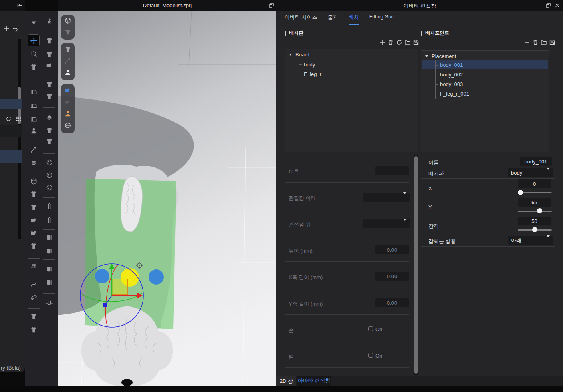 The height and width of the screenshot is (392, 563). What do you see at coordinates (381, 19) in the screenshot?
I see `tab-fitting-suit: Fitting Suit` at bounding box center [381, 19].